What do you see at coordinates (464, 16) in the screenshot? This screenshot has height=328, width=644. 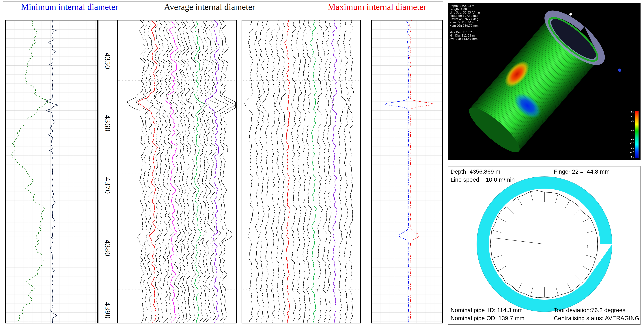 I see `casing-3d-stat-line: Rotation: 107.32 deg` at bounding box center [464, 16].